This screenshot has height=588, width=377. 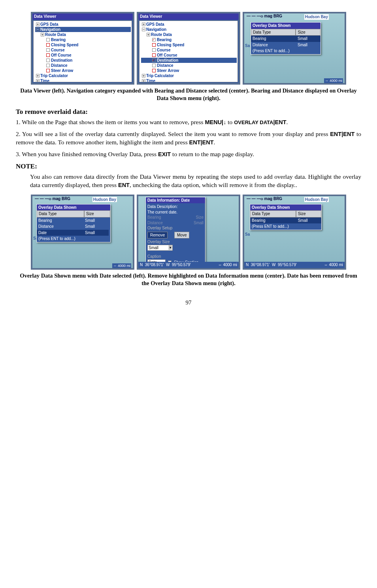 I want to click on data-info-title: Data Information: Date, so click(x=175, y=200).